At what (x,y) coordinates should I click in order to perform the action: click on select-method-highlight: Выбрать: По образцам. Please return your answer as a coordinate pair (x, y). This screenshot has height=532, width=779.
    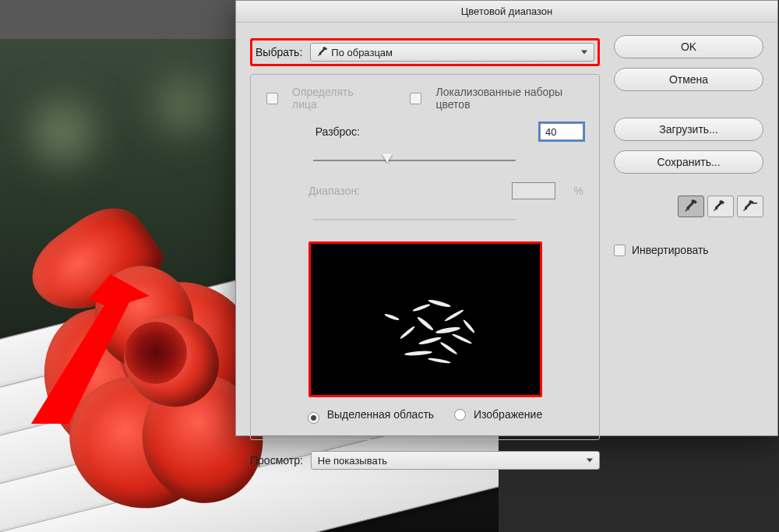
    Looking at the image, I should click on (425, 52).